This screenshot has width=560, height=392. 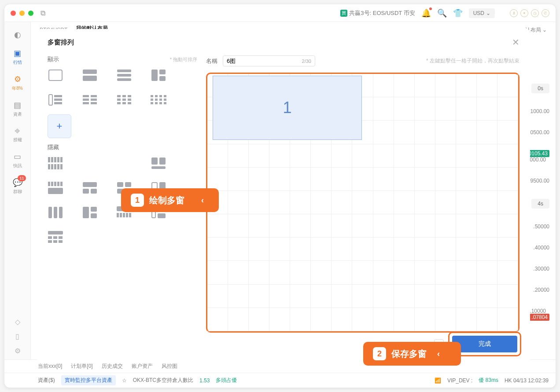 What do you see at coordinates (13, 13) in the screenshot?
I see `close-window-icon` at bounding box center [13, 13].